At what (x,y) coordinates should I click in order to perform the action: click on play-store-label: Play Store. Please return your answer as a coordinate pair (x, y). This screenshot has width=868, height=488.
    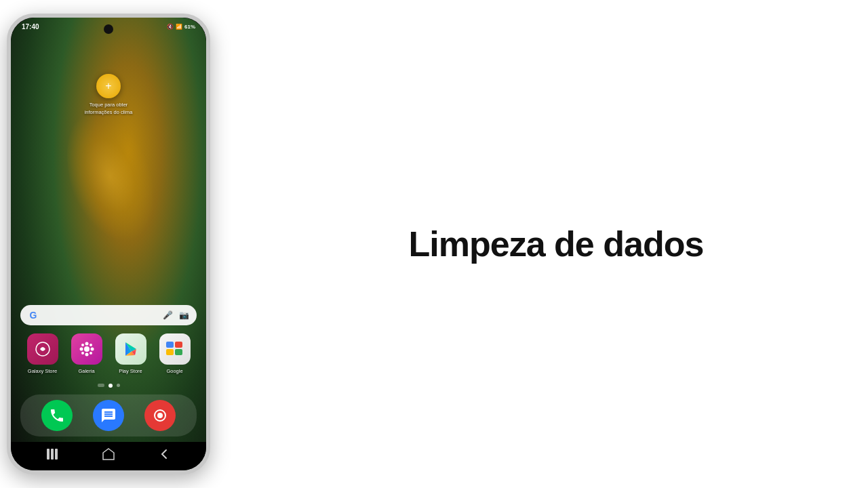
    Looking at the image, I should click on (130, 371).